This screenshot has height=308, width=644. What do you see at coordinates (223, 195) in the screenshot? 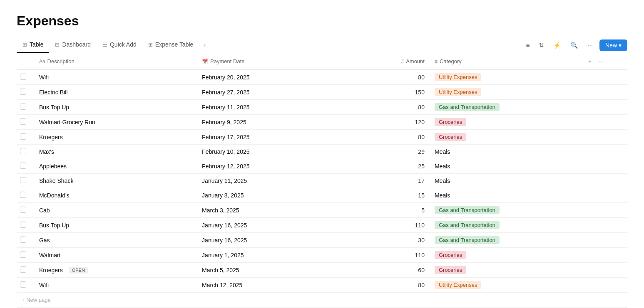
I see `date-value: January 8, 2025` at bounding box center [223, 195].